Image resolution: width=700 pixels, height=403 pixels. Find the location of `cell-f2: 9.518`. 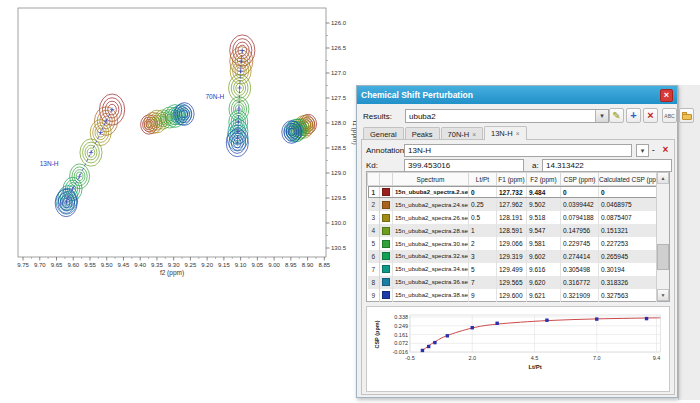

cell-f2: 9.518 is located at coordinates (544, 218).